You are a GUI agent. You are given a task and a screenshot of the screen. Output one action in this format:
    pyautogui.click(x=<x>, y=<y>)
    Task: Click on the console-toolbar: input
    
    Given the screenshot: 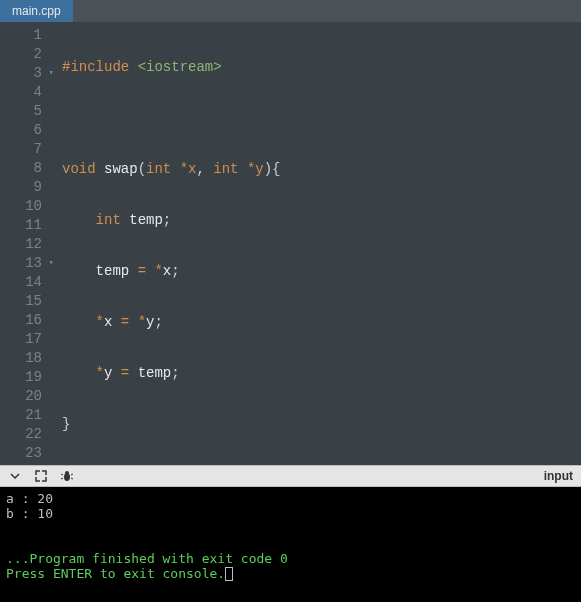 What is the action you would take?
    pyautogui.click(x=290, y=476)
    